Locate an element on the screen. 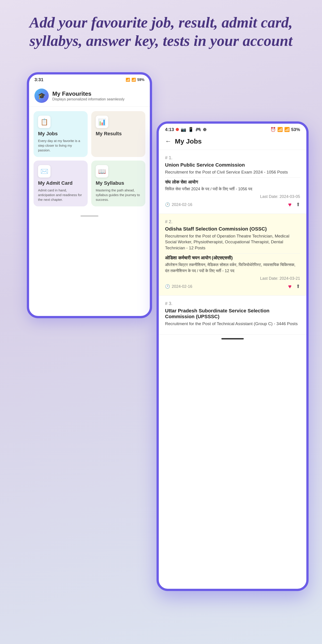  home-indicator-front is located at coordinates (232, 339).